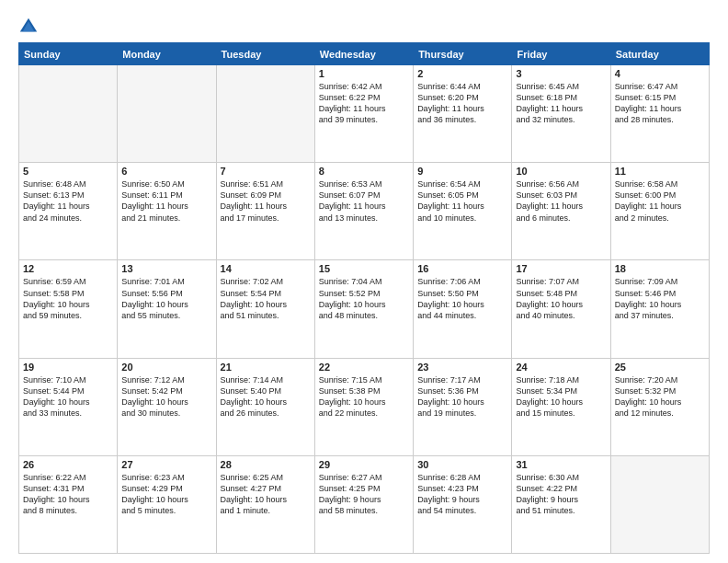  What do you see at coordinates (68, 212) in the screenshot?
I see `calendar-cell: 5Sunrise: 6:48 AM Sunset: 6:13 PM Daylig…` at bounding box center [68, 212].